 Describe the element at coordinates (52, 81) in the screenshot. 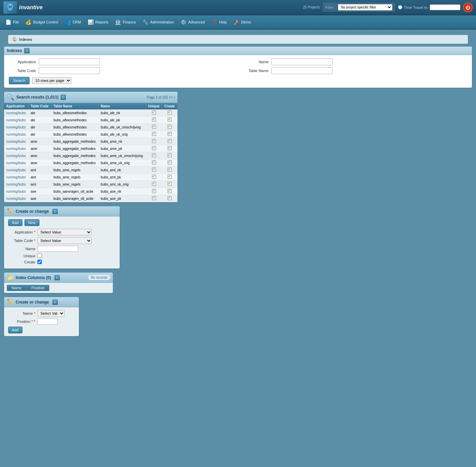

I see `rows-per-page-select: 10 rows per page` at that location.